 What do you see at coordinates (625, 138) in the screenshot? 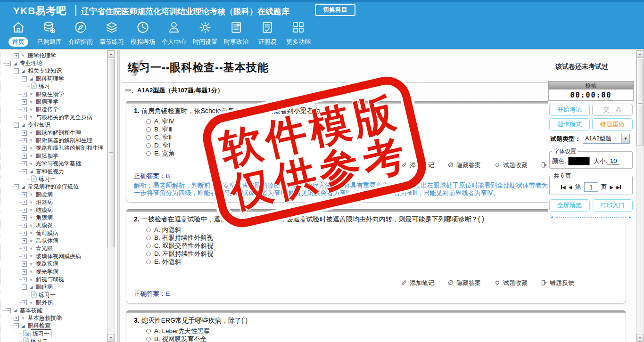
I see `chevron-down-icon: ▼` at bounding box center [625, 138].